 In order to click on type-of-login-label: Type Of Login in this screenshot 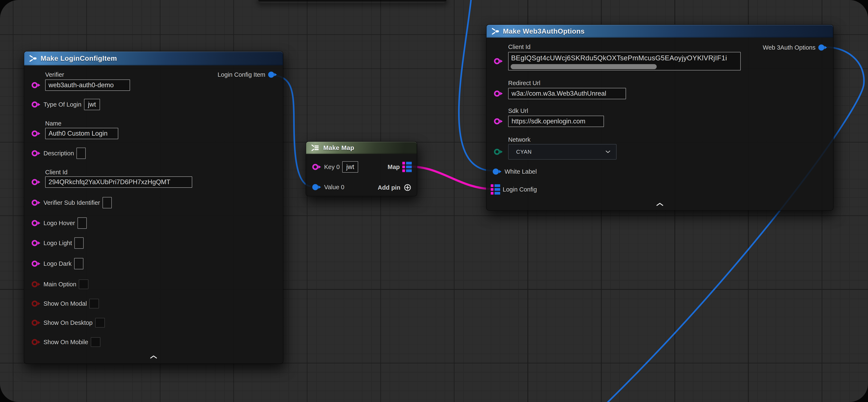, I will do `click(63, 105)`.